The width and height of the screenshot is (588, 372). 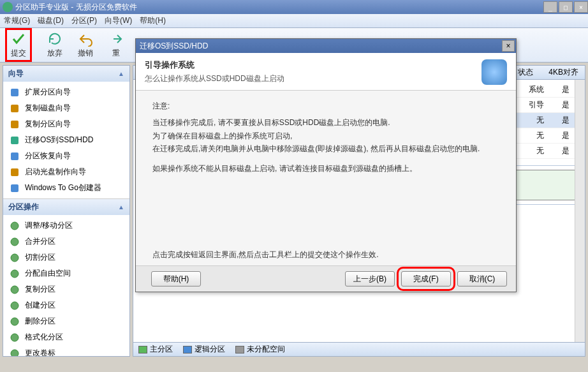 I want to click on wizard-panel-header: 向导 ▲, so click(x=66, y=74).